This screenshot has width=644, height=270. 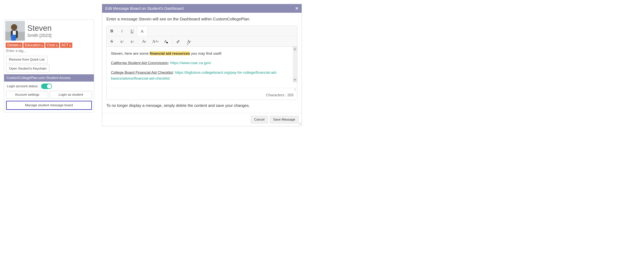 What do you see at coordinates (49, 51) in the screenshot?
I see `tag-input` at bounding box center [49, 51].